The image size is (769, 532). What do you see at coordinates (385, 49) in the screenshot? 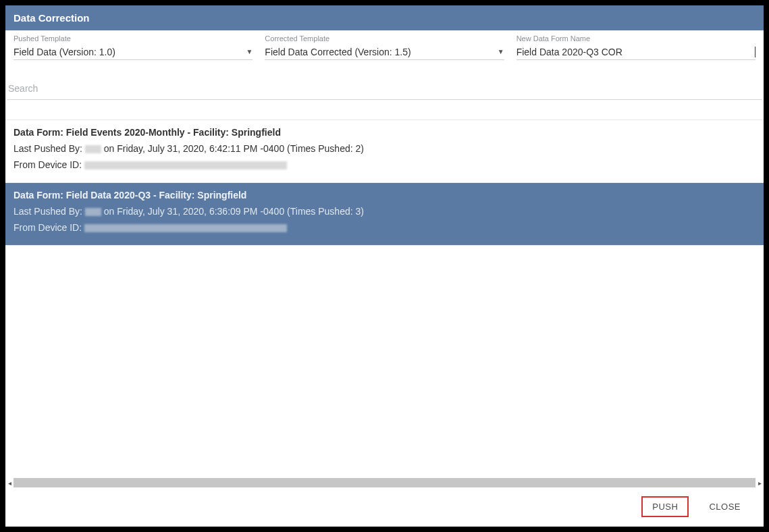
I see `filter-row: Pushed Template Field Data (Version: 1.0…` at bounding box center [385, 49].